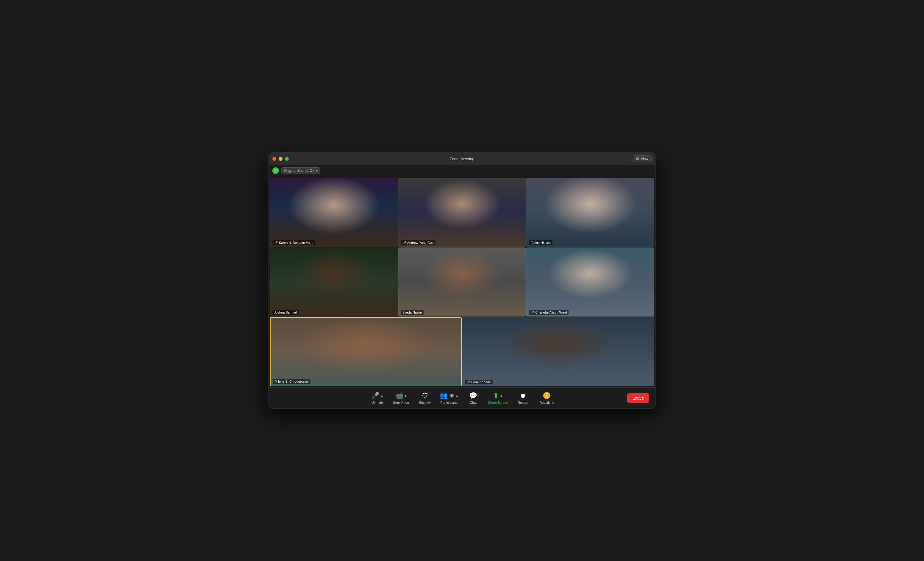 This screenshot has width=924, height=561. Describe the element at coordinates (462, 282) in the screenshot. I see `video-row-2: Joshua Samuel Syeda Nasim 🎤 Charlotte Al…` at that location.